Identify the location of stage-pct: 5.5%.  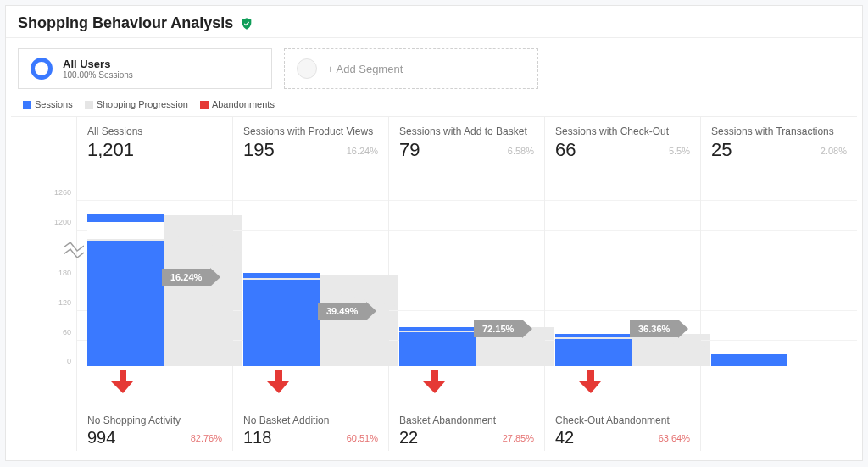
(680, 151).